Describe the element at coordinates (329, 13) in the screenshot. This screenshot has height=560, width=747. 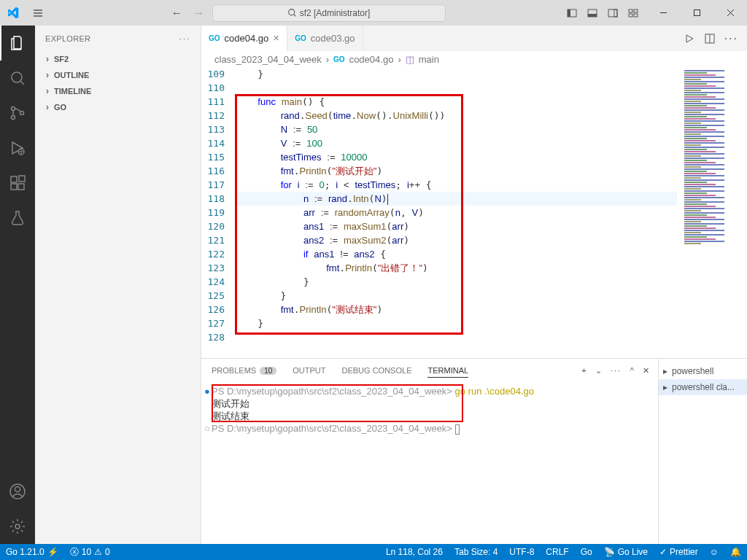
I see `command-center: sf2 [Administrator]` at that location.